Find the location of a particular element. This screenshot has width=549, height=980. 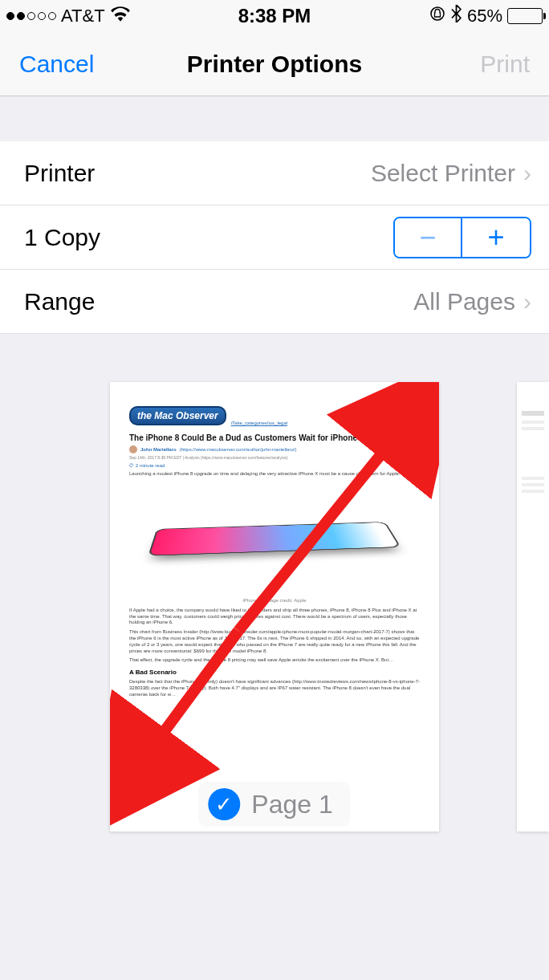

wifi-icon is located at coordinates (120, 16).